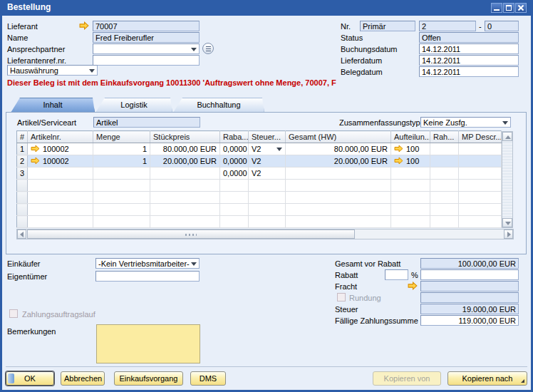  Describe the element at coordinates (148, 344) in the screenshot. I see `bemerkungen-textarea` at that location.